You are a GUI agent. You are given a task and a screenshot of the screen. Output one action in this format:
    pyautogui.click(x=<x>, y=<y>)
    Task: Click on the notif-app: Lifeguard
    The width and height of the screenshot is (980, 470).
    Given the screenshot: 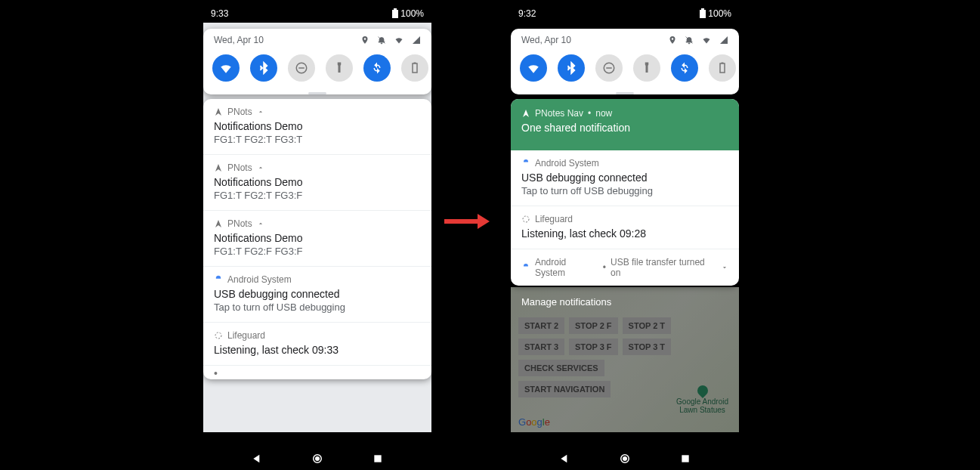 What is the action you would take?
    pyautogui.click(x=554, y=219)
    